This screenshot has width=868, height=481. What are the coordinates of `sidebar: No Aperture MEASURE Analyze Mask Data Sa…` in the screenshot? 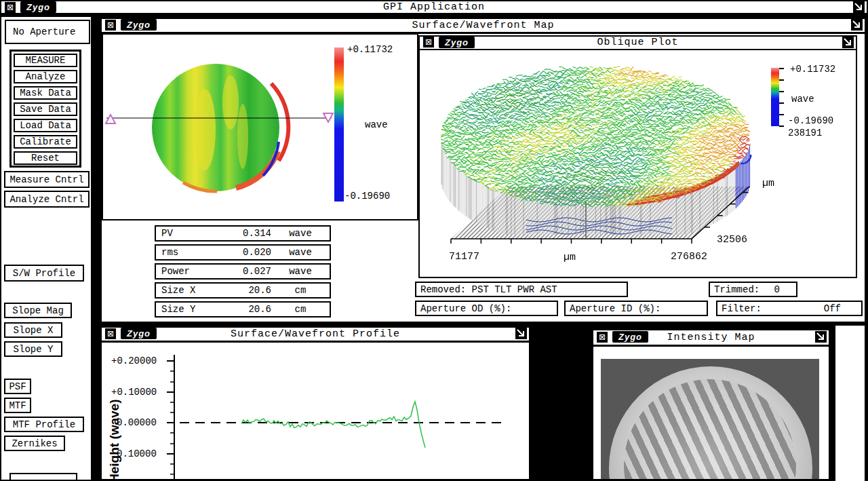 It's located at (46, 248).